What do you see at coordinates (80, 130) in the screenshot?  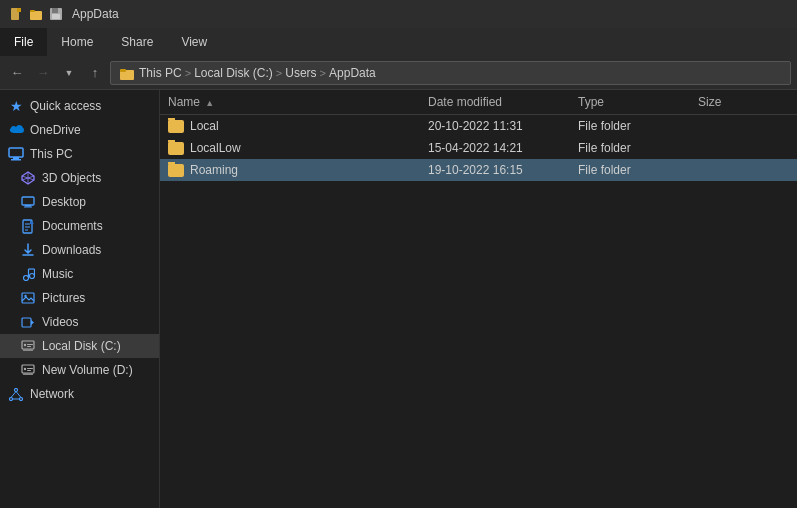 I see `sidebar-item-onedrive: OneDrive` at bounding box center [80, 130].